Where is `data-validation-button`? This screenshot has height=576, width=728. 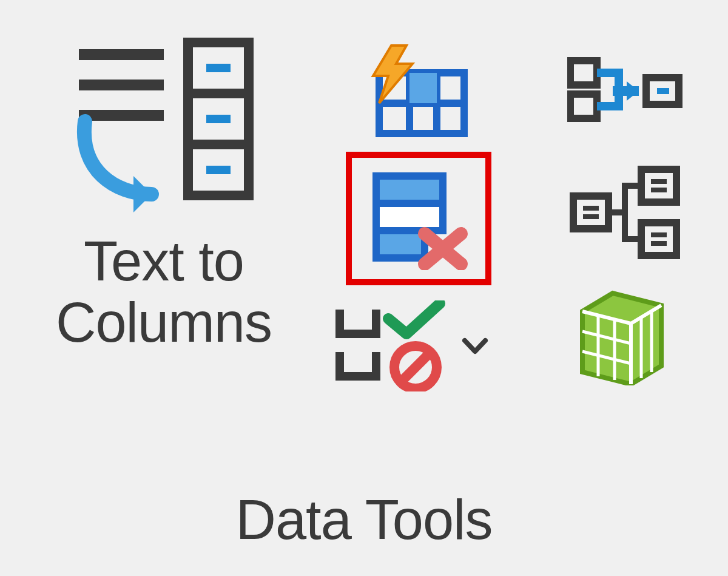 data-validation-button is located at coordinates (425, 346).